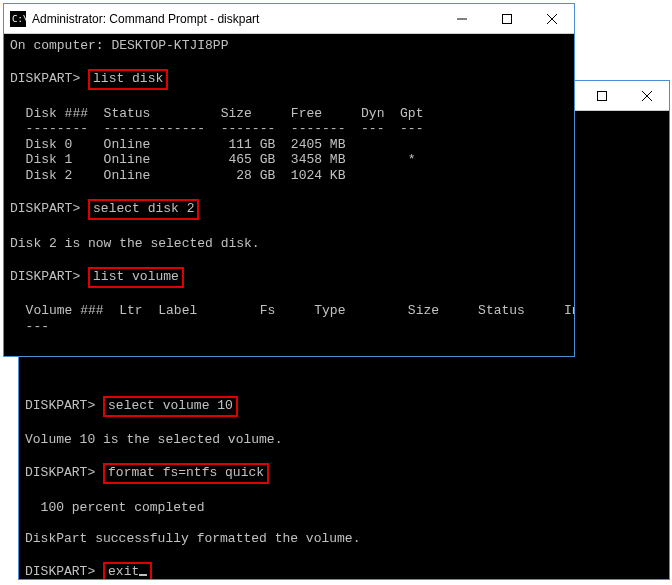 This screenshot has height=585, width=672. What do you see at coordinates (143, 575) in the screenshot?
I see `cursor-icon` at bounding box center [143, 575].